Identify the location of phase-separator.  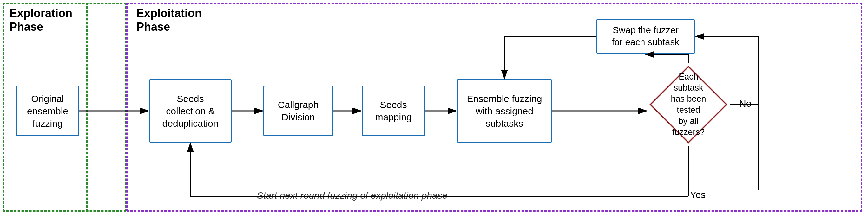
(87, 107).